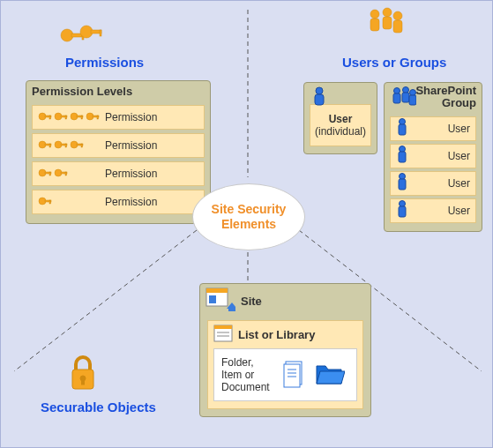 The image size is (493, 448). I want to click on user-individual-panel: User (individual), so click(340, 118).